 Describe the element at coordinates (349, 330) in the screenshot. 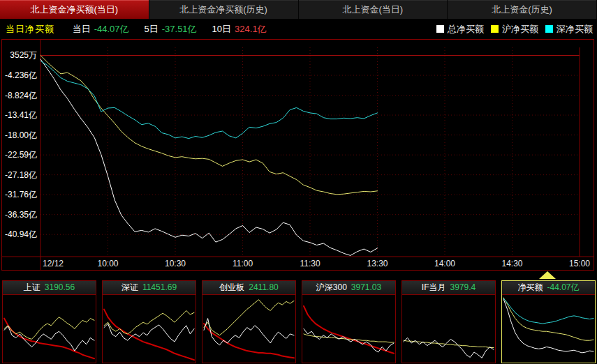

I see `mini-line-csi300-avg` at that location.